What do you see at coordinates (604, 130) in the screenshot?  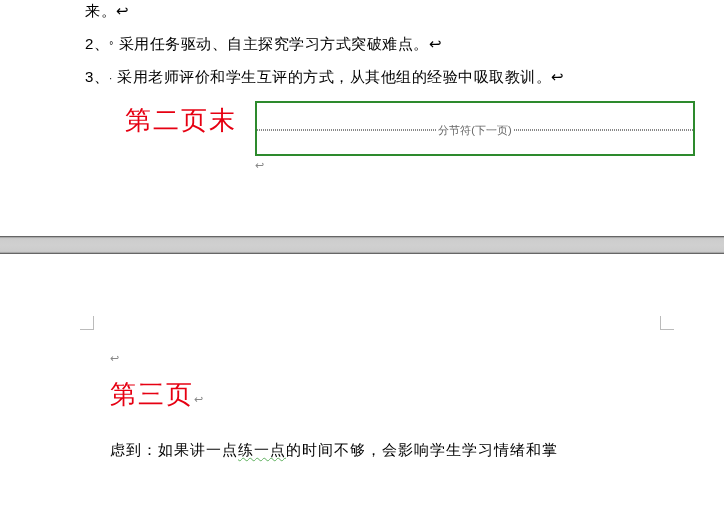 I see `dotted-line-right` at bounding box center [604, 130].